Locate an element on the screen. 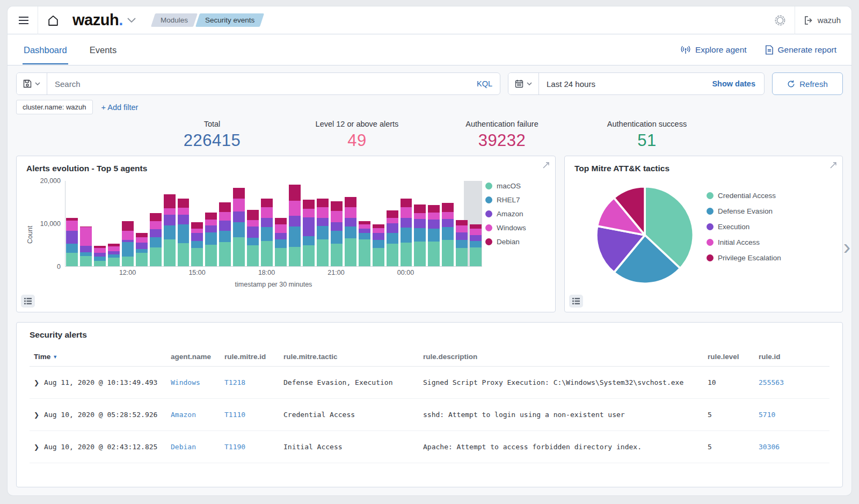 The image size is (859, 504). cell-rule-id-link: 5710 is located at coordinates (767, 414).